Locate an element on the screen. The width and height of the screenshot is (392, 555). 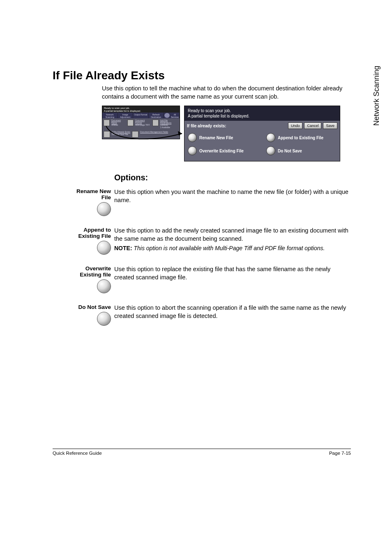
option-desc-body: Use this option when you want the machin… is located at coordinates (233, 202).